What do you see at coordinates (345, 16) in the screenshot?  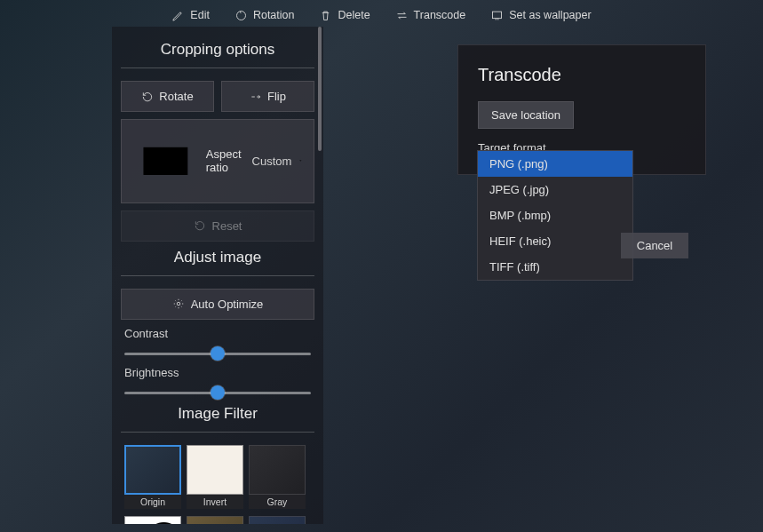 I see `delete-button: Delete` at bounding box center [345, 16].